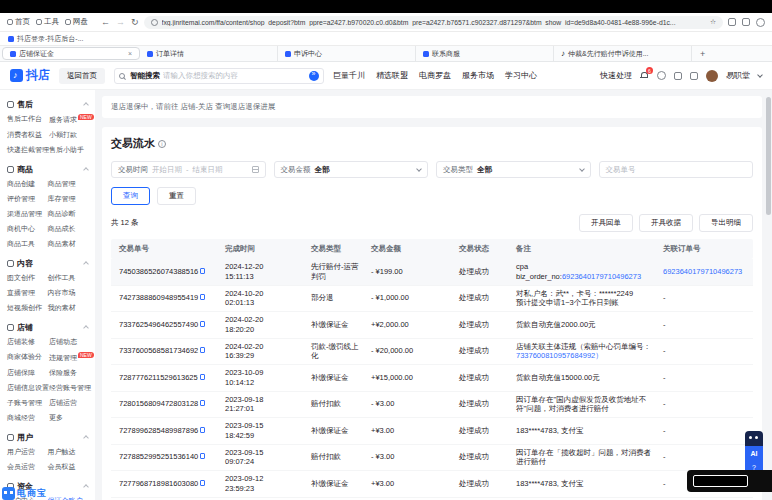  What do you see at coordinates (48, 22) in the screenshot?
I see `browser-menu-item: 工具` at bounding box center [48, 22].